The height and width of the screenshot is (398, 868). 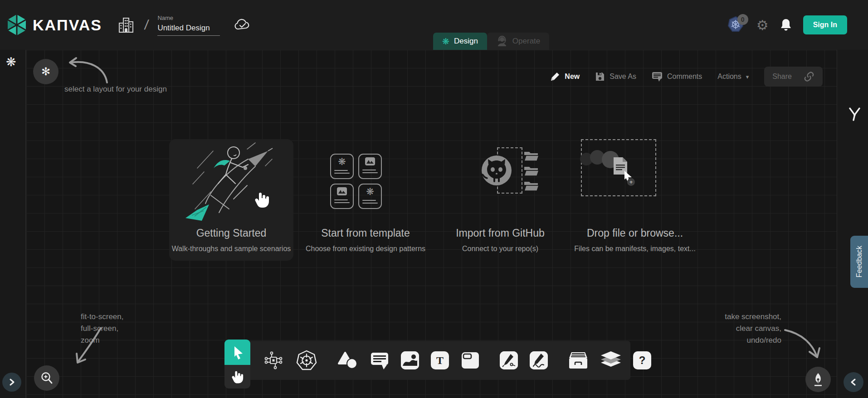 I want to click on validator-y-icon, so click(x=854, y=114).